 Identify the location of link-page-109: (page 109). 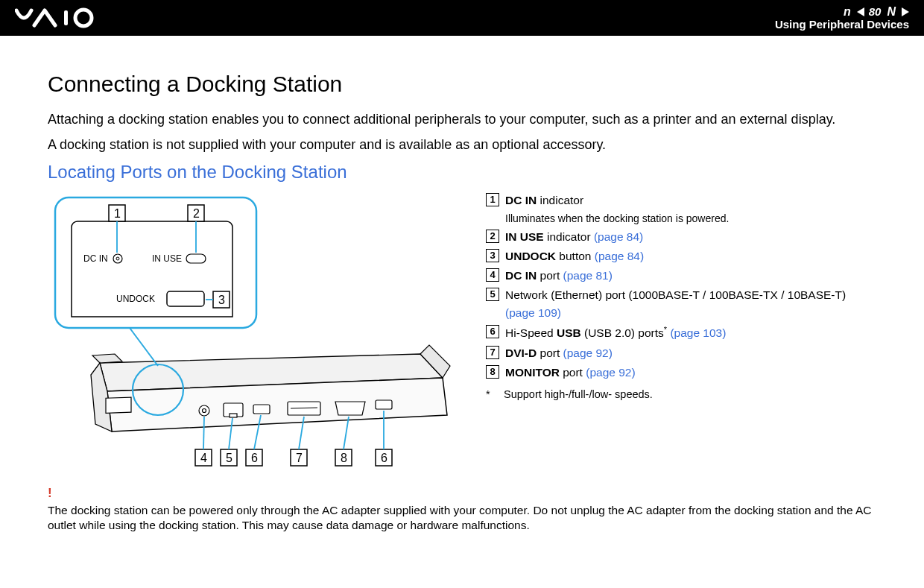
(534, 313).